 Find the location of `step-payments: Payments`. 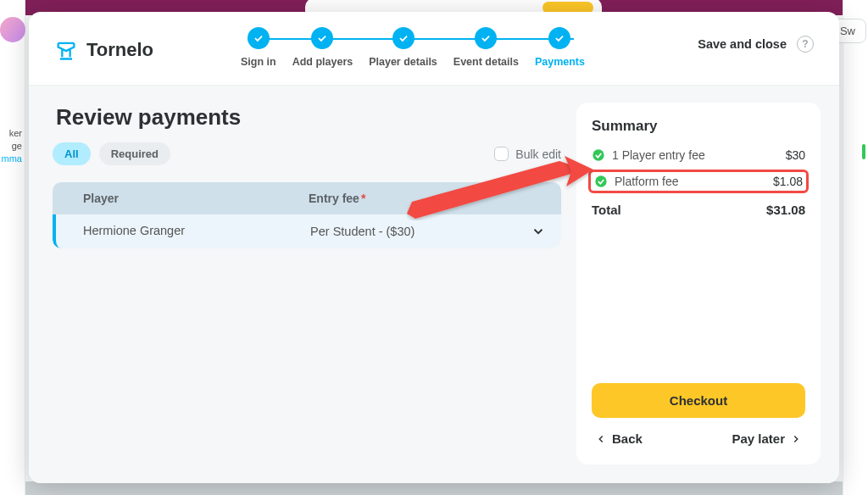

step-payments: Payments is located at coordinates (559, 47).